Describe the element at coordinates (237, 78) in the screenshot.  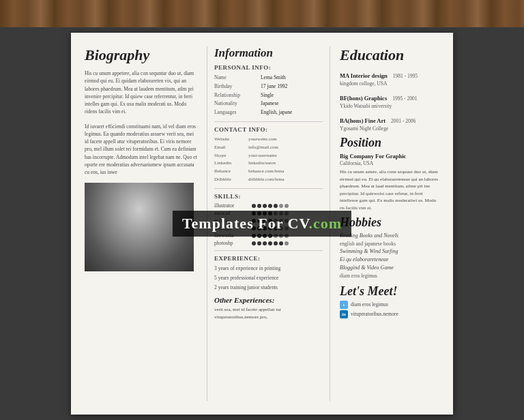
I see `info-label: Name` at that location.